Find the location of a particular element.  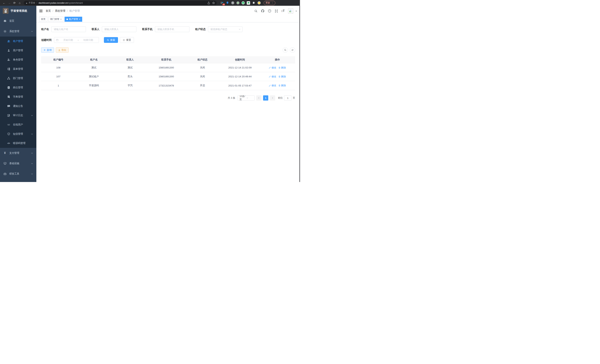

col-header-created: 创建时间 is located at coordinates (240, 60).